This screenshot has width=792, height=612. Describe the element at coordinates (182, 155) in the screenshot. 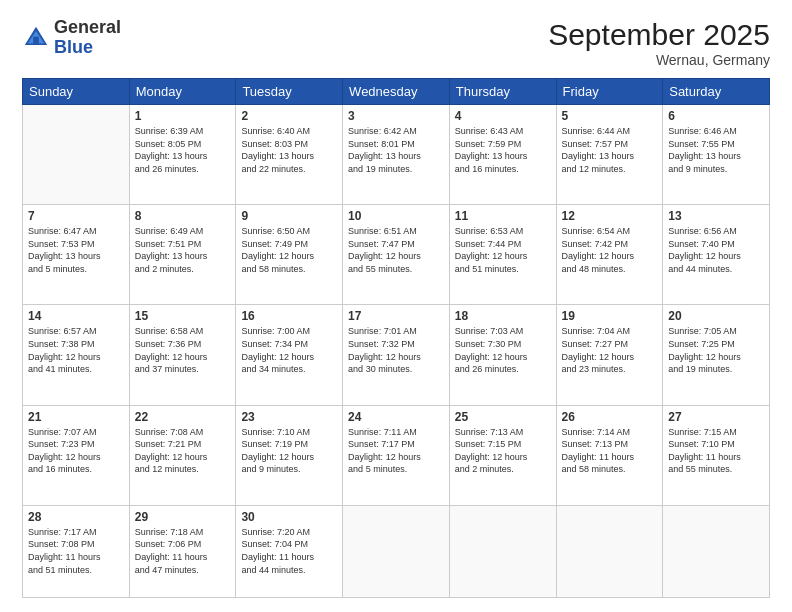

I see `table-row: 1Sunrise: 6:39 AM Sunset: 8:05 PM Daylig…` at that location.